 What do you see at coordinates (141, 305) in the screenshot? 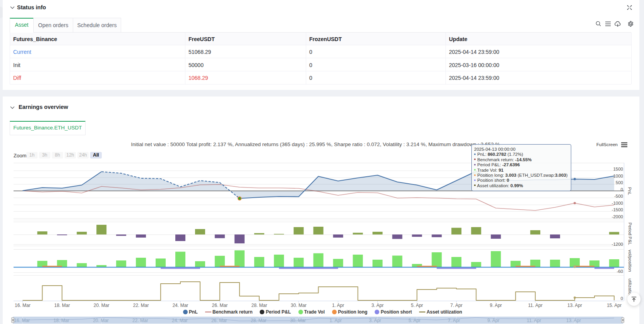
I see `svg-text: 22. Mar` at bounding box center [141, 305].